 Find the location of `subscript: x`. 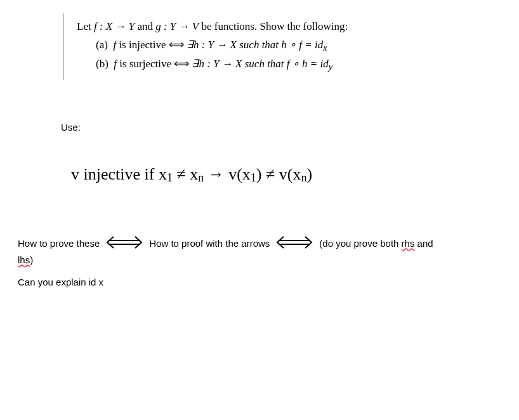

subscript: x is located at coordinates (325, 48).